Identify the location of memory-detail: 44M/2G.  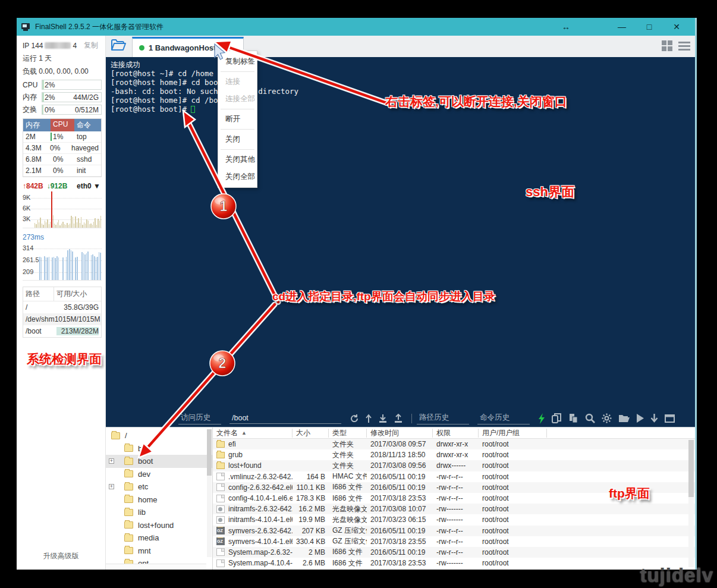
(86, 98).